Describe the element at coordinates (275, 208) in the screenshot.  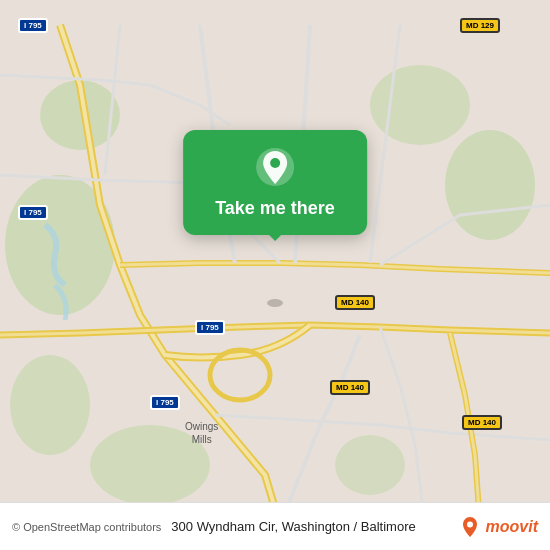
I see `cta-text: Take me there` at that location.